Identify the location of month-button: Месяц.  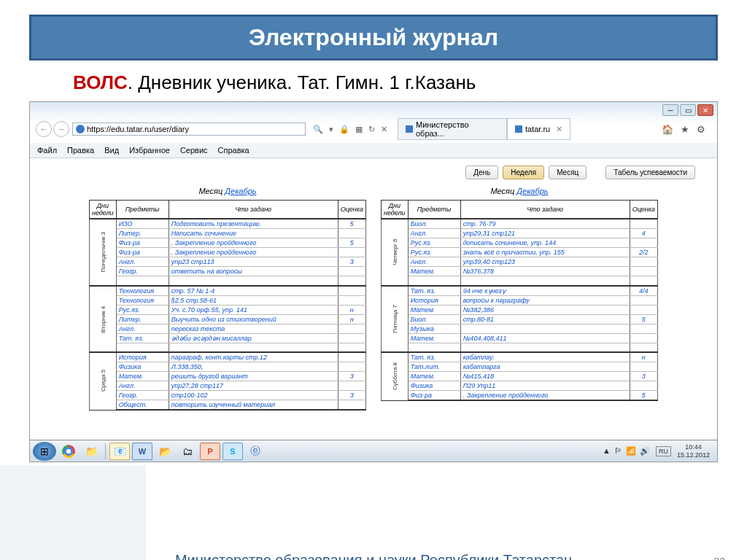
(568, 172).